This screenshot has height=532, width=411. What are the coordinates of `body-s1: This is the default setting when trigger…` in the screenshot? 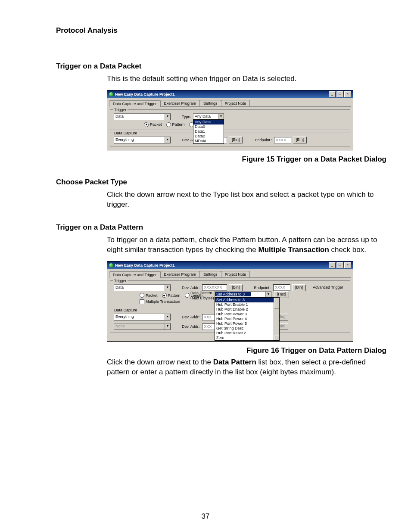 It's located at (246, 79).